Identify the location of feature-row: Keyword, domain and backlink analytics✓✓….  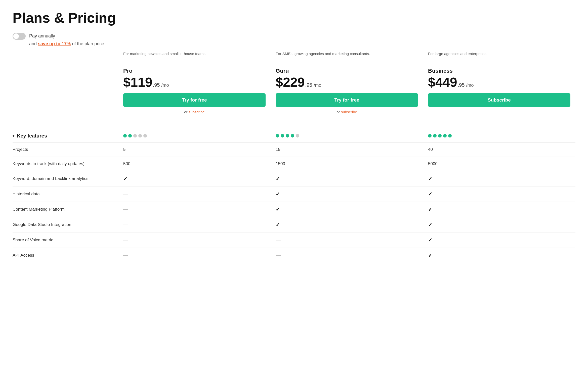
(294, 179).